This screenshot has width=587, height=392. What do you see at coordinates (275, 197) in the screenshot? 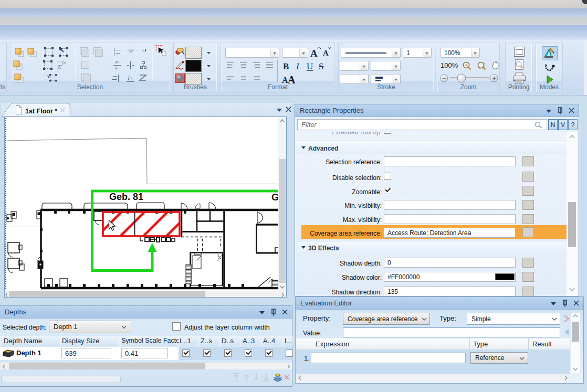
I see `svg-text: G` at bounding box center [275, 197].